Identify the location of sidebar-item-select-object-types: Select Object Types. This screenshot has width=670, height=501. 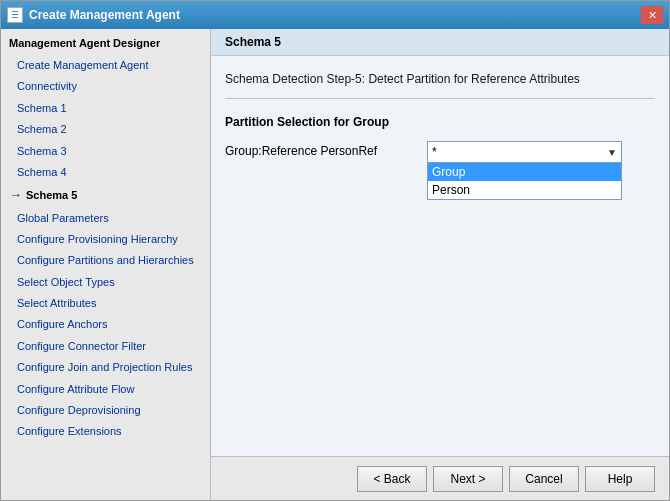
(106, 282).